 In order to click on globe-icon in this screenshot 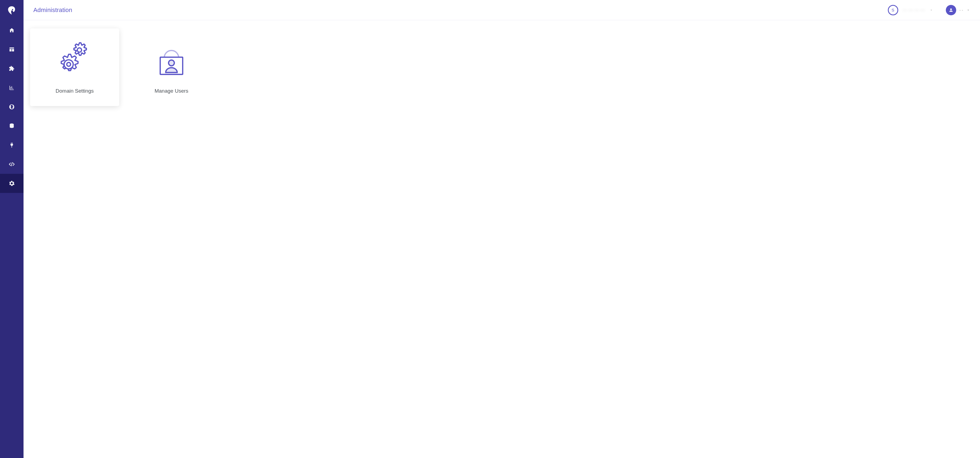, I will do `click(12, 107)`.